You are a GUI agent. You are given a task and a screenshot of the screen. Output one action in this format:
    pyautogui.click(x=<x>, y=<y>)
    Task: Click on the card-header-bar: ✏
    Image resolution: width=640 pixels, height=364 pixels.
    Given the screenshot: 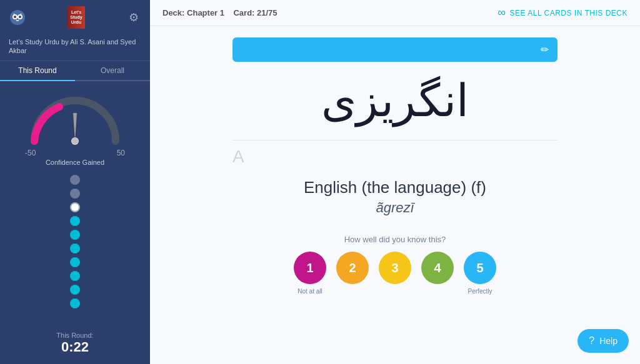 What is the action you would take?
    pyautogui.click(x=395, y=50)
    